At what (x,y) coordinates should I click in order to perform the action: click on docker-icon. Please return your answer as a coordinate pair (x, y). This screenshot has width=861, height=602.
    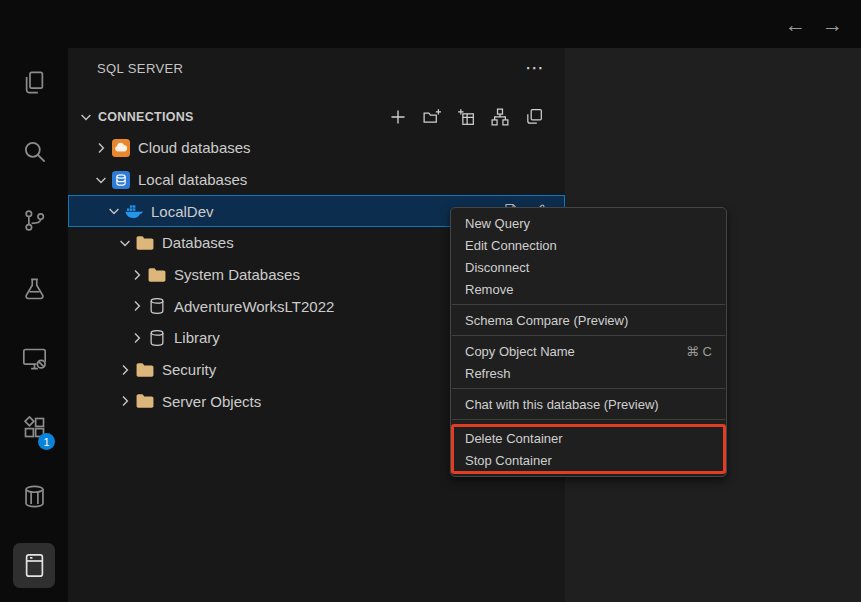
    Looking at the image, I should click on (138, 211).